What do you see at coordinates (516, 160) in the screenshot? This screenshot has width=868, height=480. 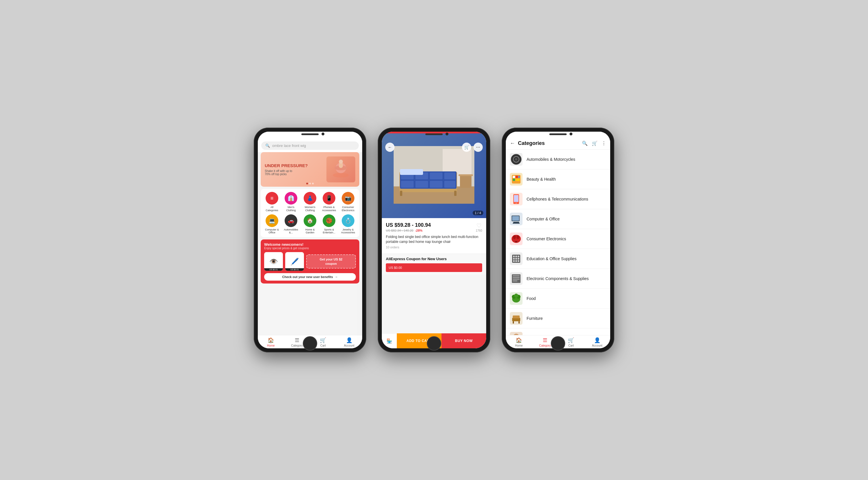 I see `category-thumb-autos` at bounding box center [516, 160].